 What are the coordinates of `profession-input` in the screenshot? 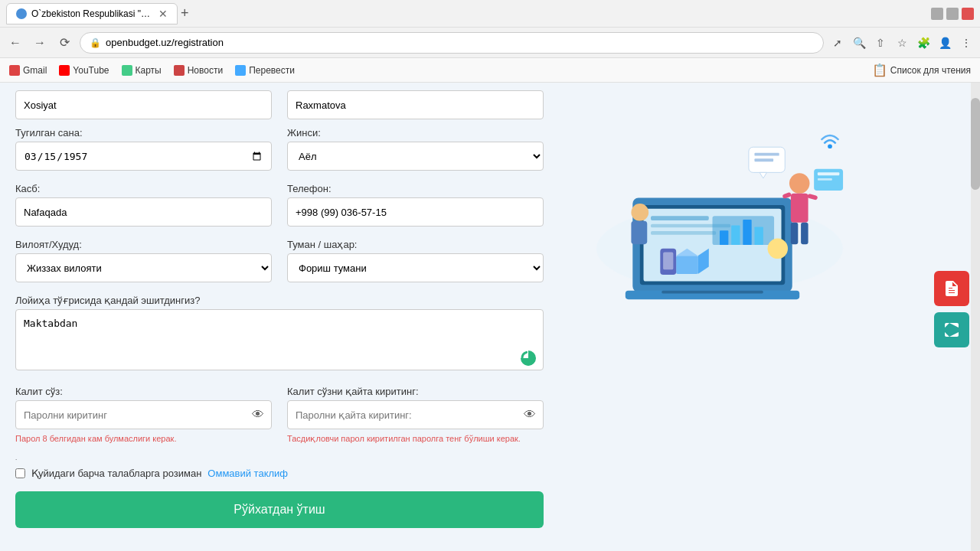 It's located at (144, 212).